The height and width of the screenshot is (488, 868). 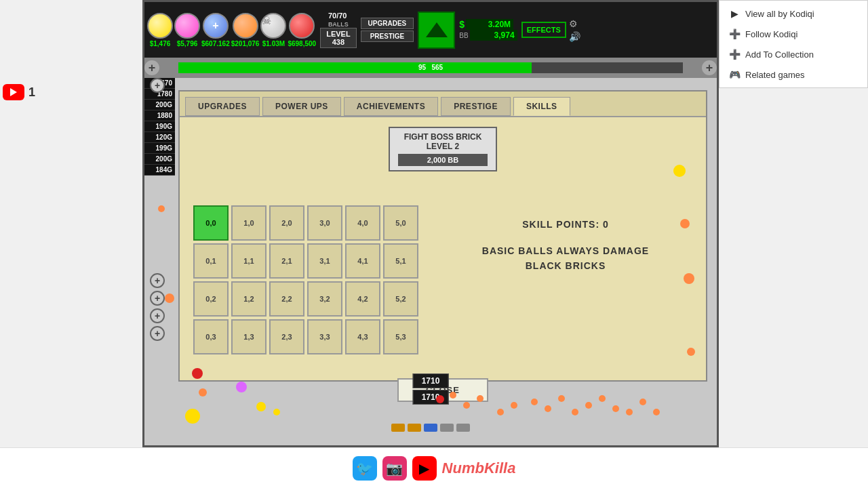 I want to click on ball-slot-1: $5,796, so click(x=187, y=30).